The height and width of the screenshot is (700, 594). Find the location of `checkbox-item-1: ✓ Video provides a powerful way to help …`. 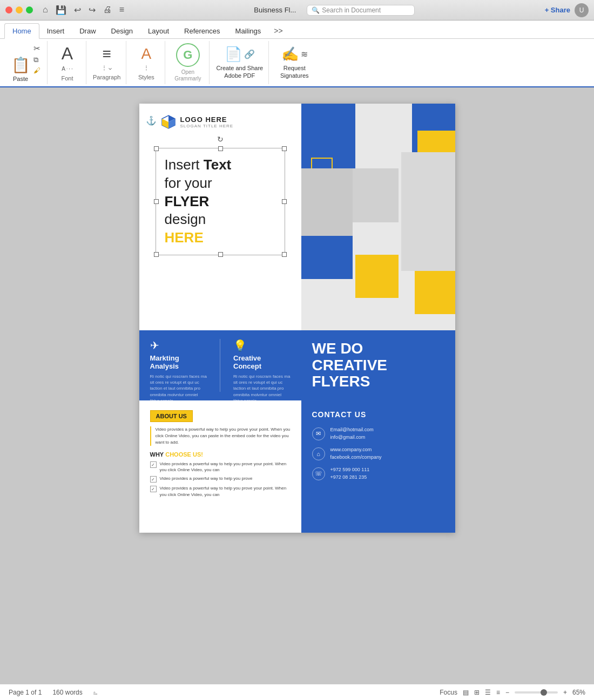

checkbox-item-1: ✓ Video provides a powerful way to help … is located at coordinates (220, 467).